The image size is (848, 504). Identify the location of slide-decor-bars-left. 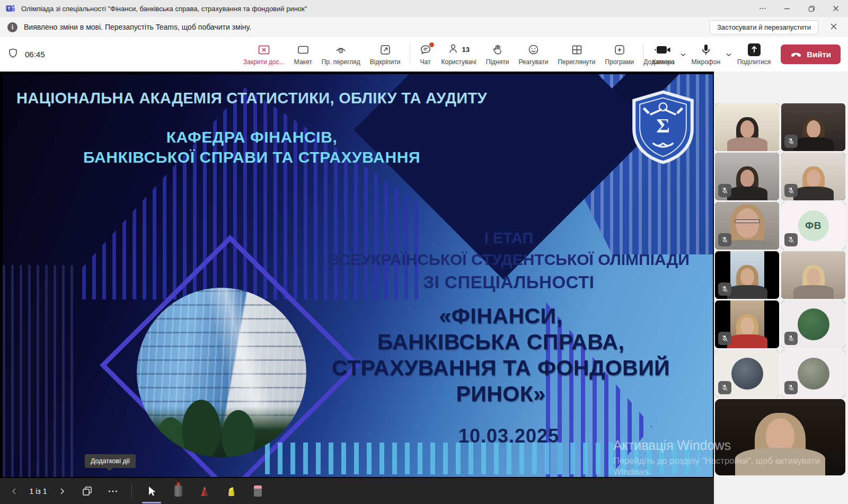
(40, 371).